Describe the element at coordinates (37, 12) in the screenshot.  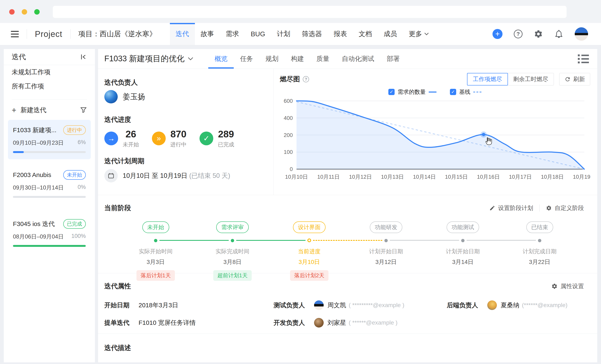
I see `maximize-window-icon` at that location.